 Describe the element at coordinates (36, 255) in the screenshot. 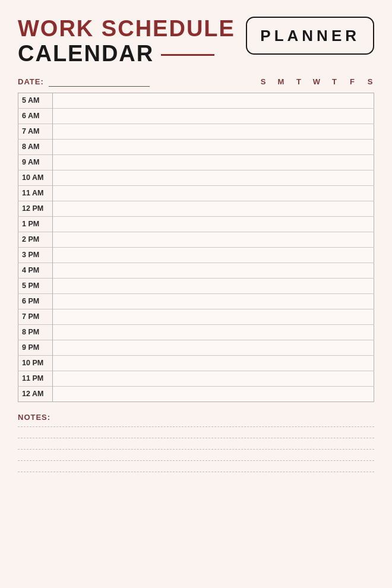

I see `time-label: 3 PM` at that location.